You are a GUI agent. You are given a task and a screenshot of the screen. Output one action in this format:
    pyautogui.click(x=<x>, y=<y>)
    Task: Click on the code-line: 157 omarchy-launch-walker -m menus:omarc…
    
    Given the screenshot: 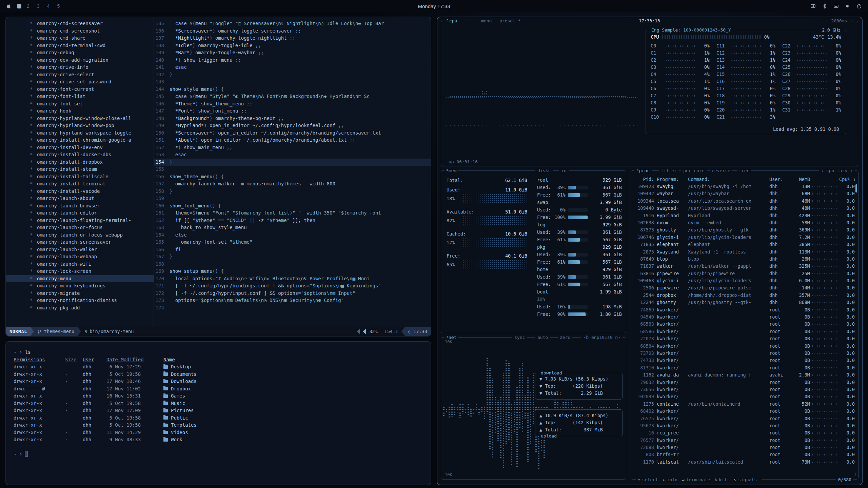 What is the action you would take?
    pyautogui.click(x=292, y=184)
    